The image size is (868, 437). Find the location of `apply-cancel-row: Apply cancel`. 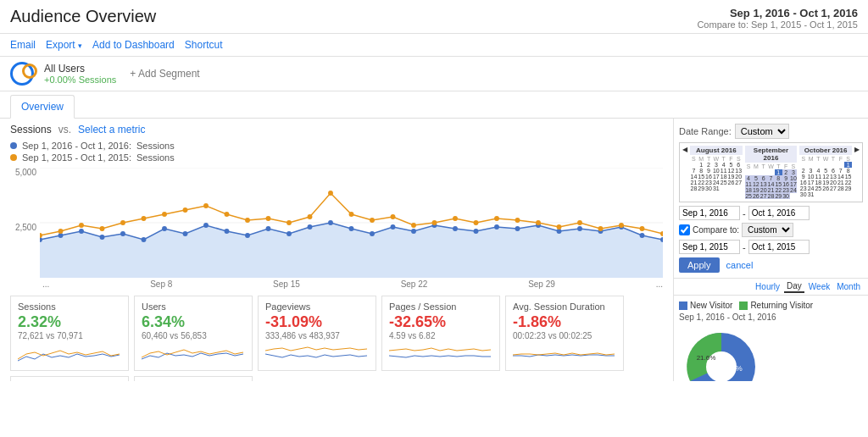

apply-cancel-row: Apply cancel is located at coordinates (771, 265).